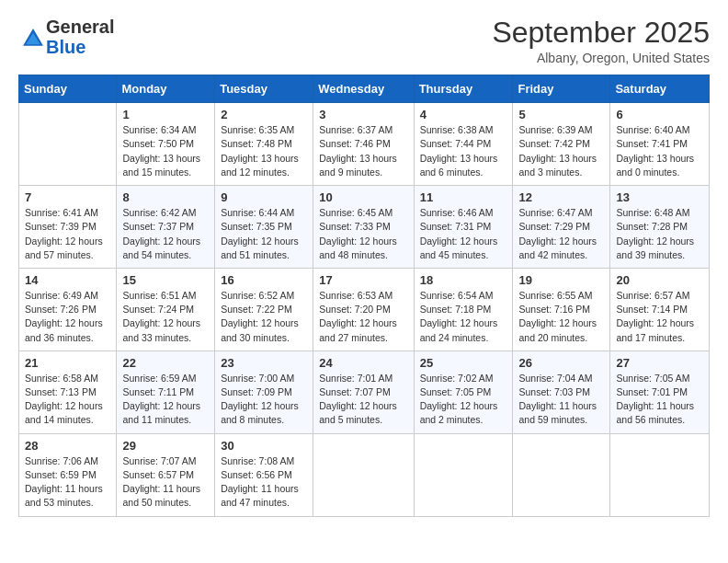 This screenshot has width=728, height=563. Describe the element at coordinates (80, 37) in the screenshot. I see `logo-text: General Blue` at that location.